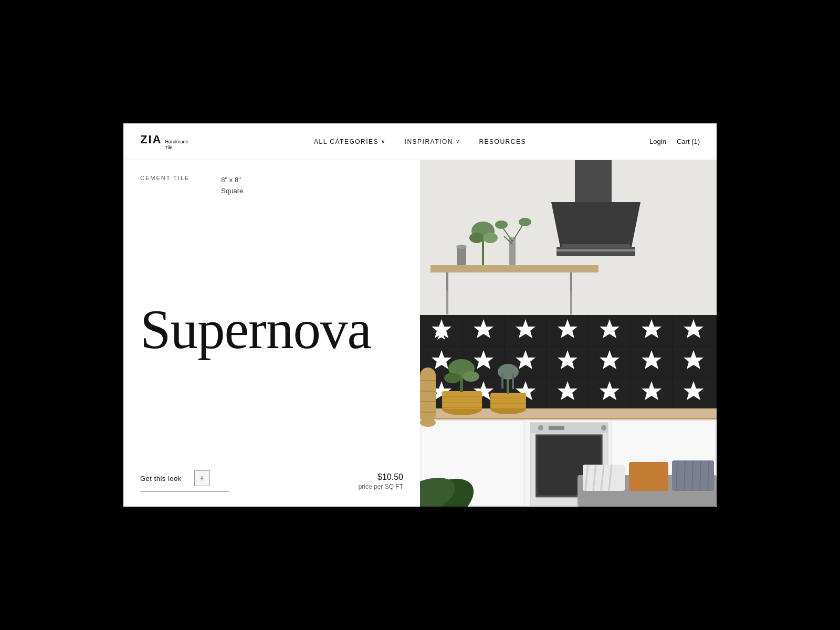 Image resolution: width=840 pixels, height=630 pixels. Describe the element at coordinates (165, 178) in the screenshot. I see `category-label: CEMENT TILE` at that location.